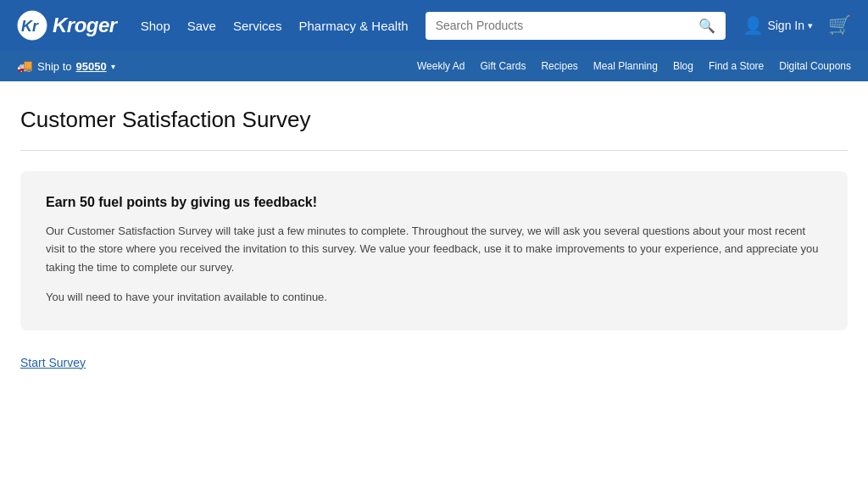  I want to click on ship-to-area: 🚚 Ship to 95050 ▾, so click(66, 66).